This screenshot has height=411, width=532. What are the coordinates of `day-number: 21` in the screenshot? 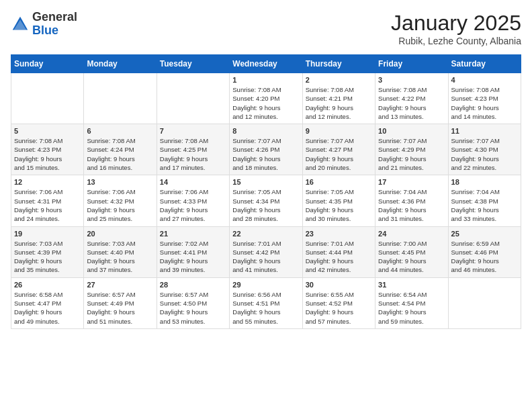 It's located at (193, 234).